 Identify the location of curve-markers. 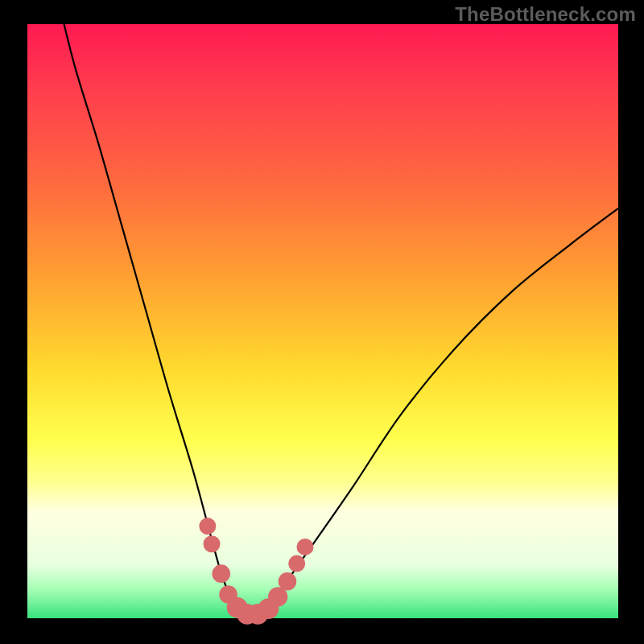
(256, 572).